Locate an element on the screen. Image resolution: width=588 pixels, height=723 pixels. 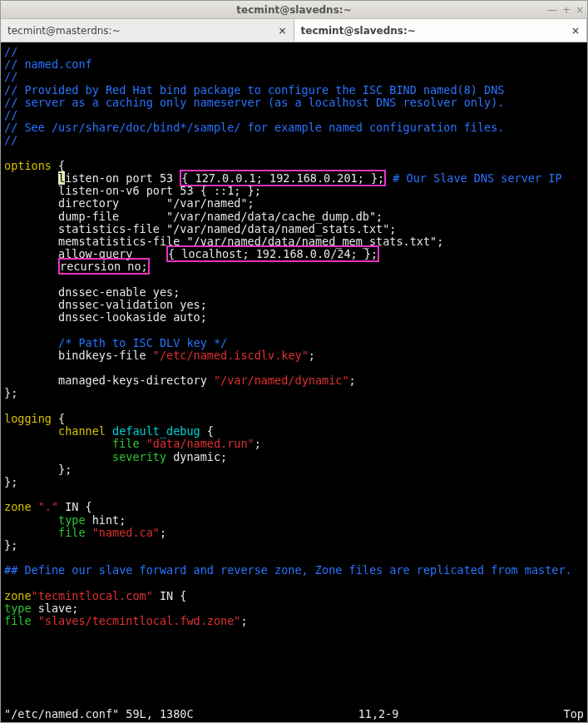
keyword-options: options is located at coordinates (28, 166).